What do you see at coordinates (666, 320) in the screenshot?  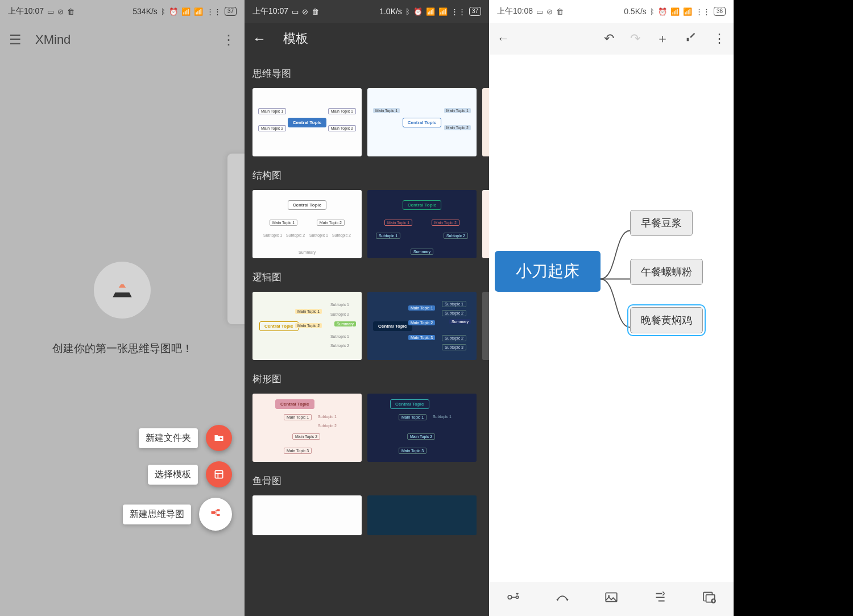 I see `topic-node-selected: 晚餐黄焖鸡` at bounding box center [666, 320].